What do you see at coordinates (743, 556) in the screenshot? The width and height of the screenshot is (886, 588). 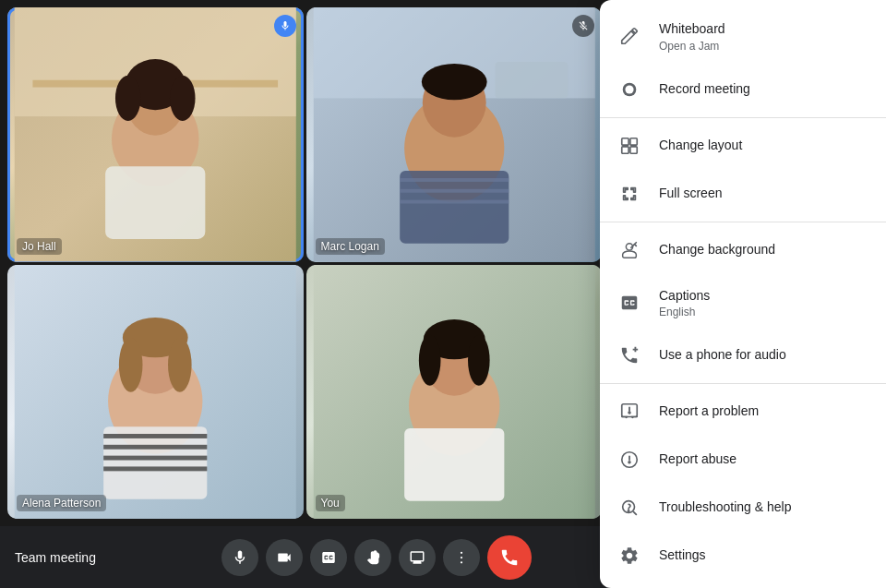 I see `menu-item-settings: Settings` at bounding box center [743, 556].